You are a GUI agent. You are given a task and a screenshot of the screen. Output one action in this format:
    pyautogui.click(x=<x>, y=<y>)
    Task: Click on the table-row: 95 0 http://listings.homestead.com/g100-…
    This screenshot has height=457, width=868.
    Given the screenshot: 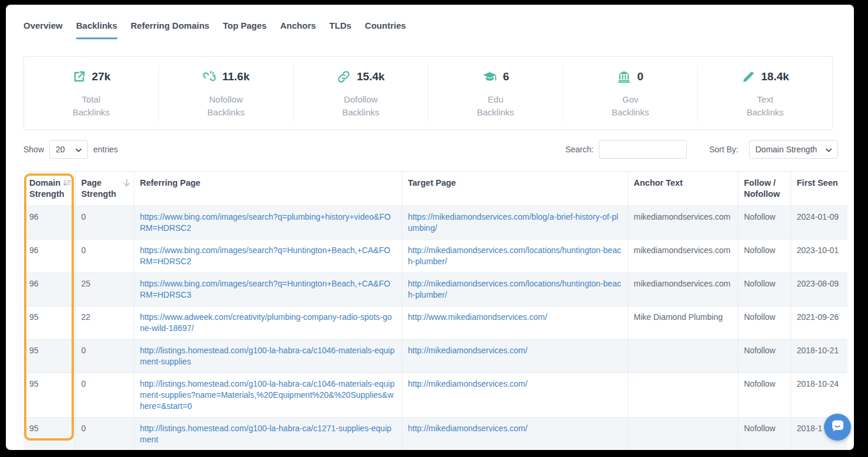 What is the action you would take?
    pyautogui.click(x=435, y=434)
    